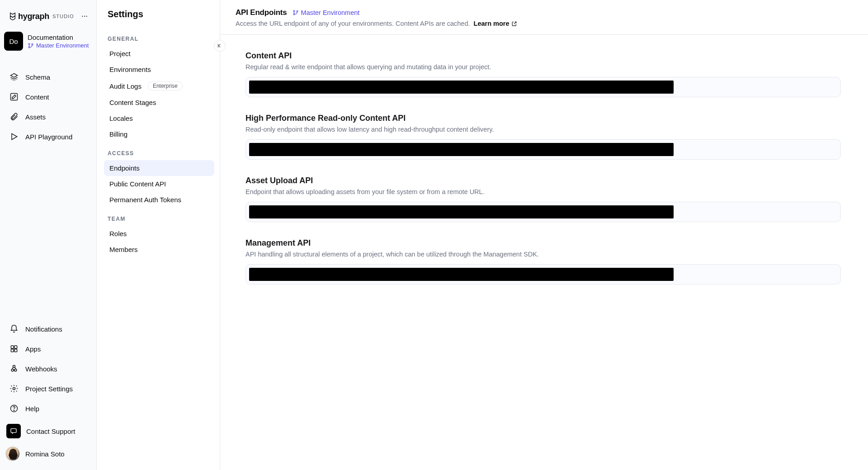  Describe the element at coordinates (85, 16) in the screenshot. I see `brand-menu-button` at that location.